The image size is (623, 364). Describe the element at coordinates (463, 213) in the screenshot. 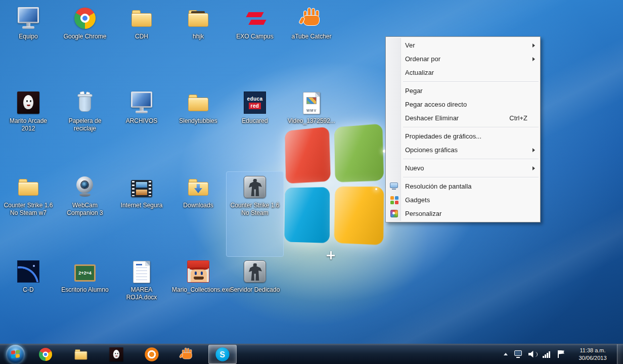

I see `menu-item-personalizar: Personalizar` at that location.